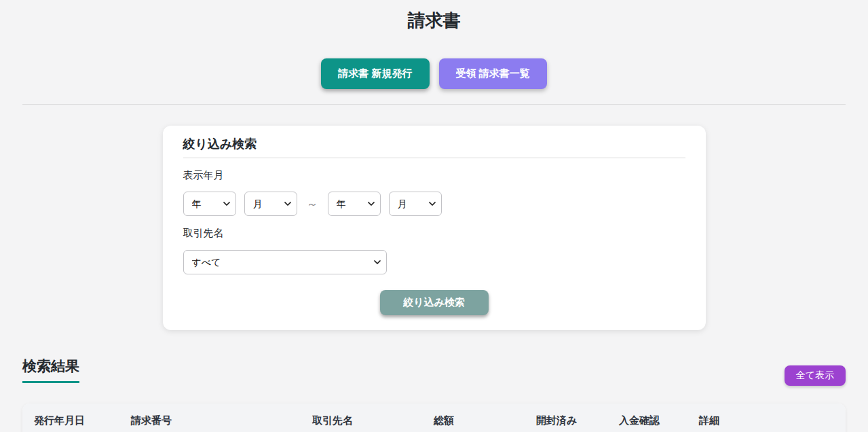 The width and height of the screenshot is (868, 432). What do you see at coordinates (434, 418) in the screenshot?
I see `results-table-card: 発行年月日 請求番号 取引先名 総額 開封済み 入金確認 詳細` at bounding box center [434, 418].